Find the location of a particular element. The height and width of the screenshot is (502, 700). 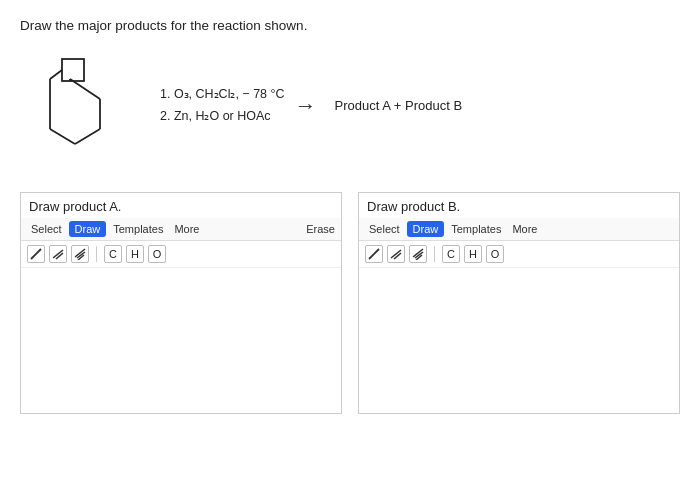

reaction-arrow-icon: → is located at coordinates (306, 106).